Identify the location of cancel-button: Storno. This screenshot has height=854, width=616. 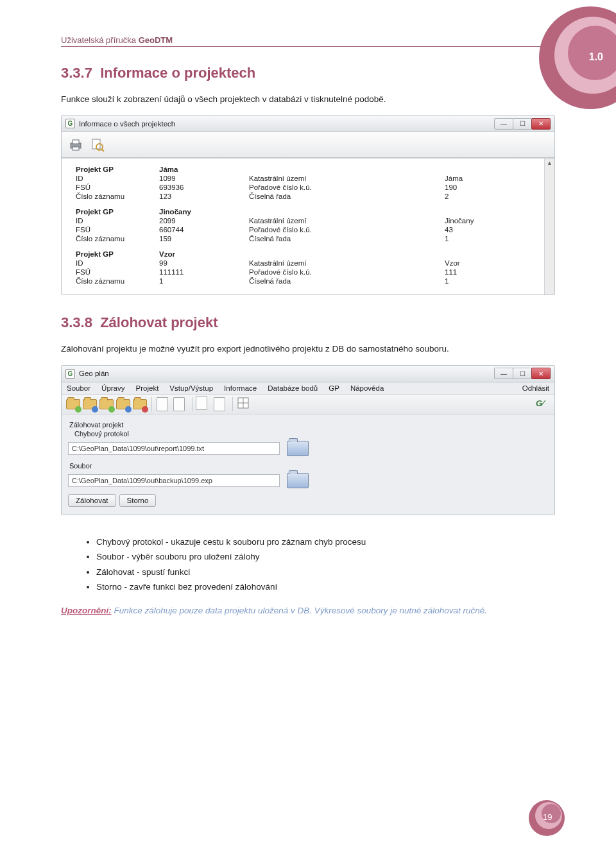
(138, 500).